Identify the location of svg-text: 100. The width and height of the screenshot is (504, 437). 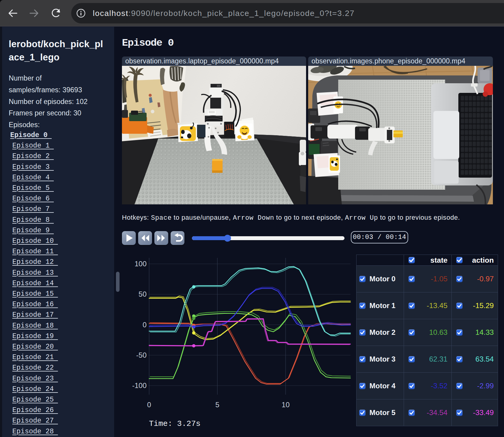
(141, 264).